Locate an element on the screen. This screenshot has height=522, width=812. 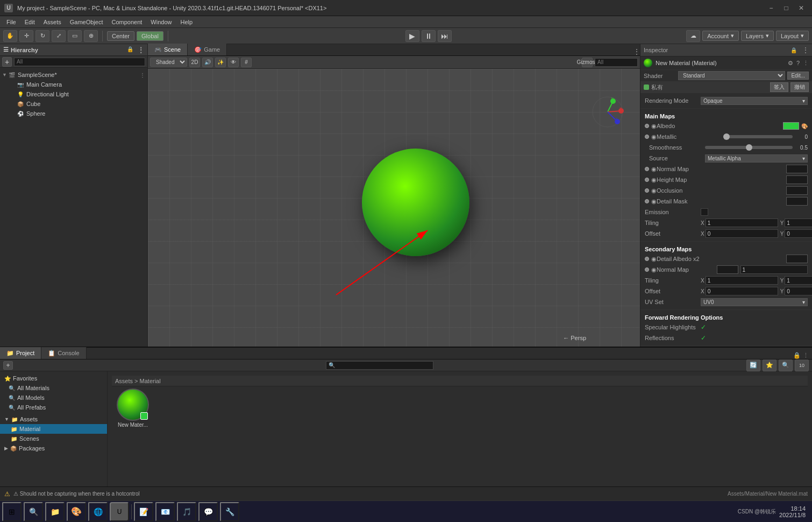
occlusion-slot is located at coordinates (797, 191).